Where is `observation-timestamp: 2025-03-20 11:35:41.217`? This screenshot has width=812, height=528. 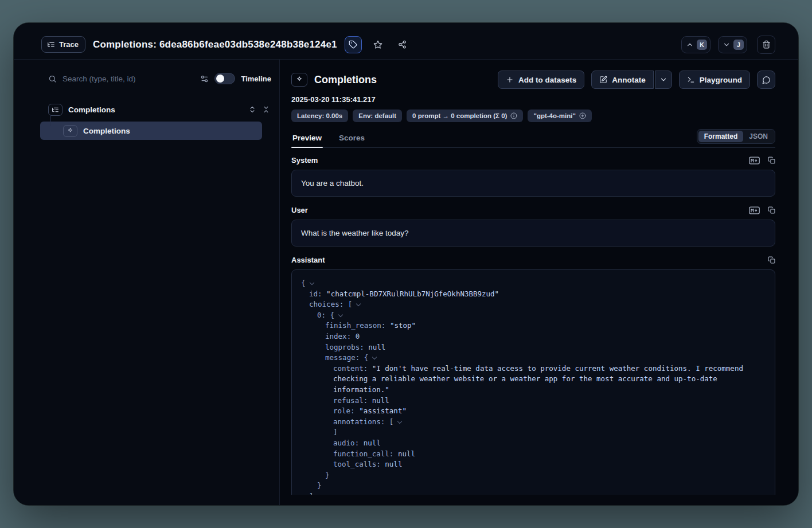
observation-timestamp: 2025-03-20 11:35:41.217 is located at coordinates (533, 100).